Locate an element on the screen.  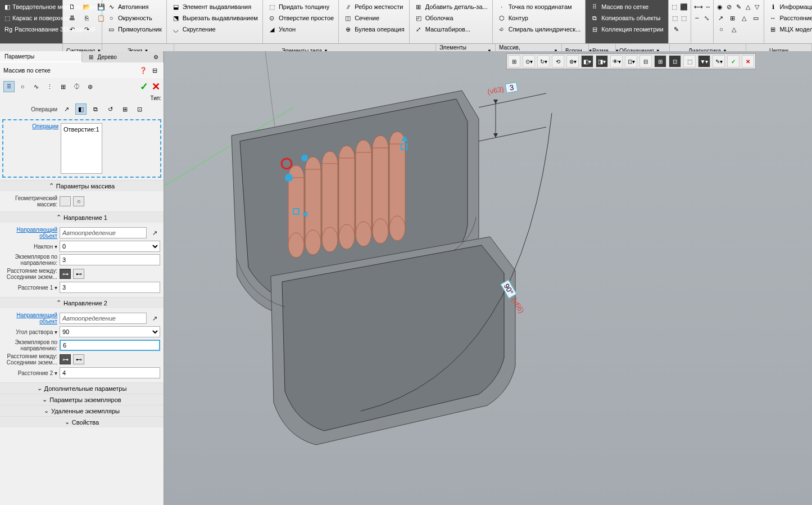
rib-button: ⫽Ребро жесткости is located at coordinates (374, 7).